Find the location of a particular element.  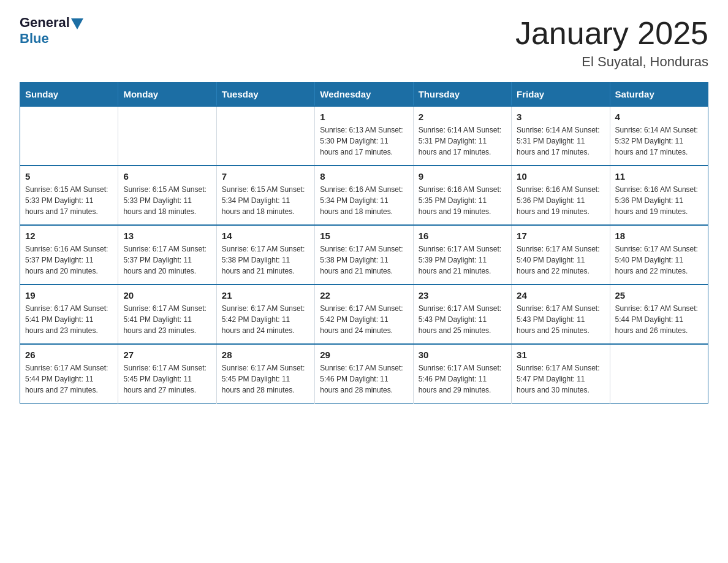

day-number: 24 is located at coordinates (560, 296).